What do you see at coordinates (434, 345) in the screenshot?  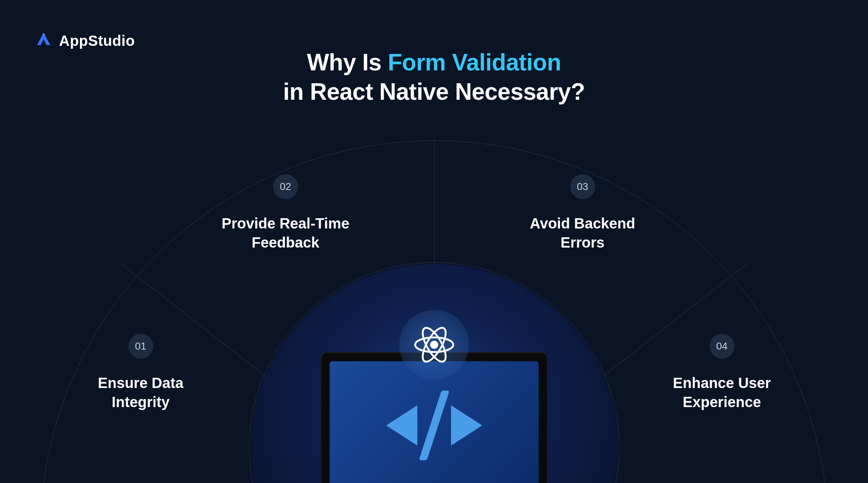 I see `react-badge` at bounding box center [434, 345].